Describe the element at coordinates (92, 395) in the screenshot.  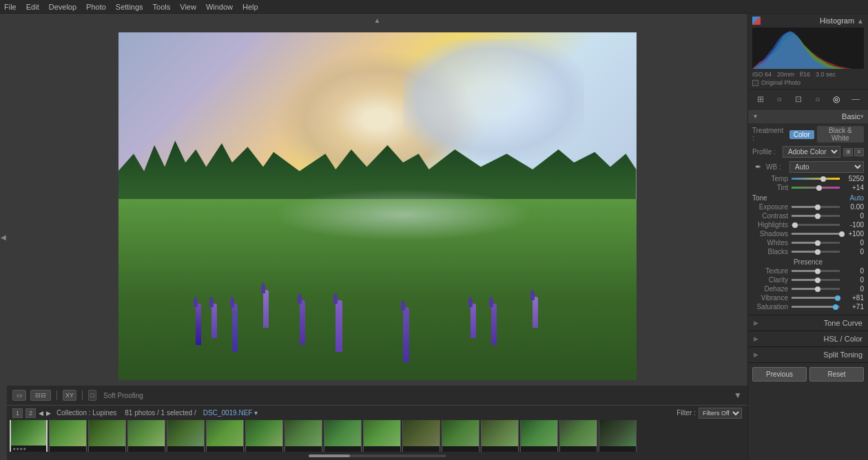
I see `proof-toggle: □` at that location.